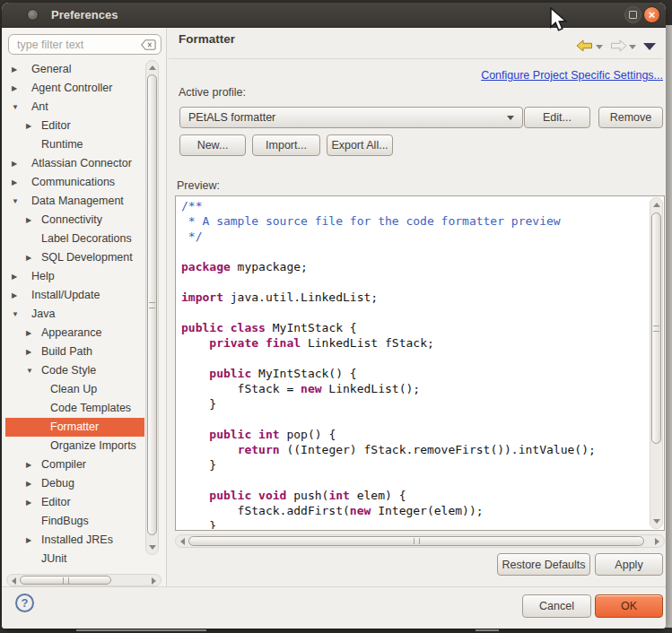 The width and height of the screenshot is (672, 633). What do you see at coordinates (651, 14) in the screenshot?
I see `close-button: ×` at bounding box center [651, 14].